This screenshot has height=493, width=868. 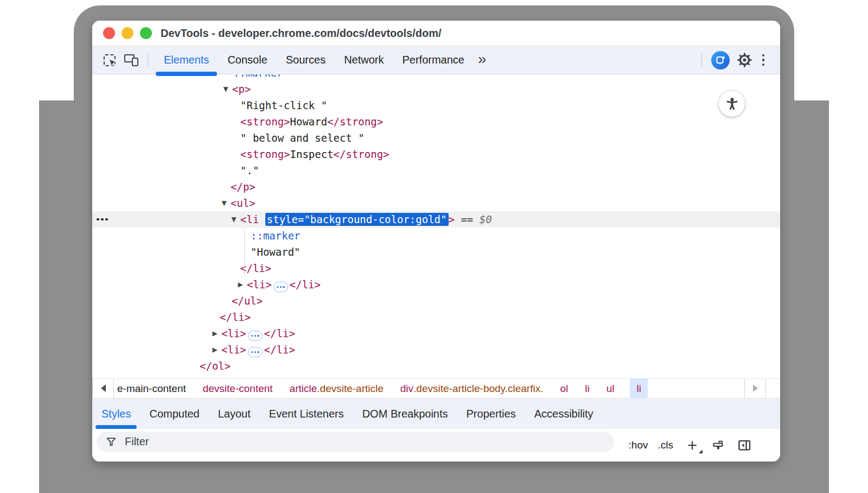 What do you see at coordinates (436, 187) in the screenshot?
I see `dom-tree-row: </p>` at bounding box center [436, 187].